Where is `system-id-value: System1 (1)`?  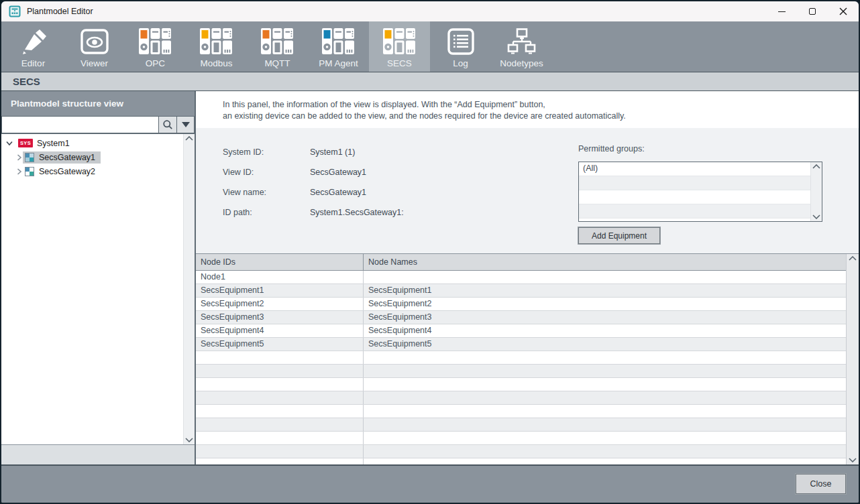
system-id-value: System1 (1) is located at coordinates (333, 152).